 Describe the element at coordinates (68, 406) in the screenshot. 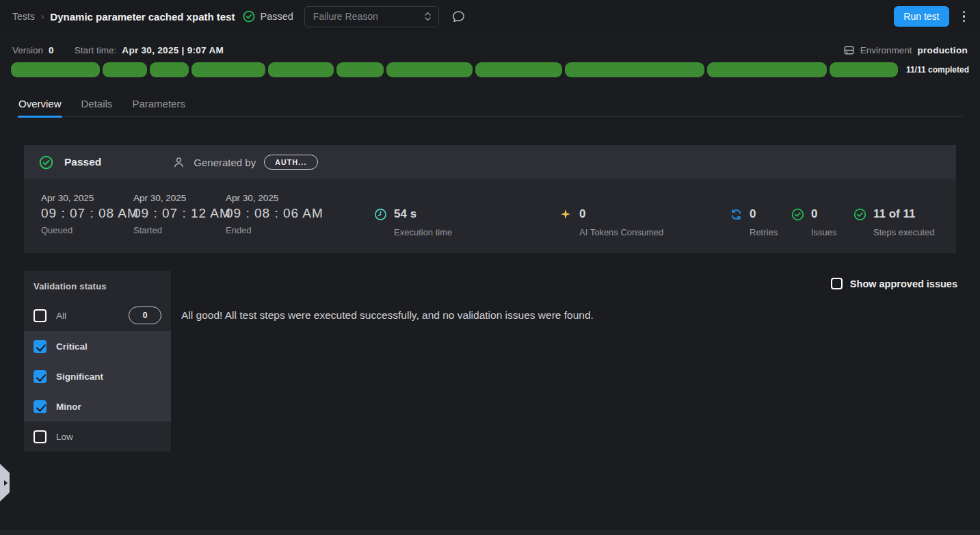

I see `minor-label: Minor` at that location.